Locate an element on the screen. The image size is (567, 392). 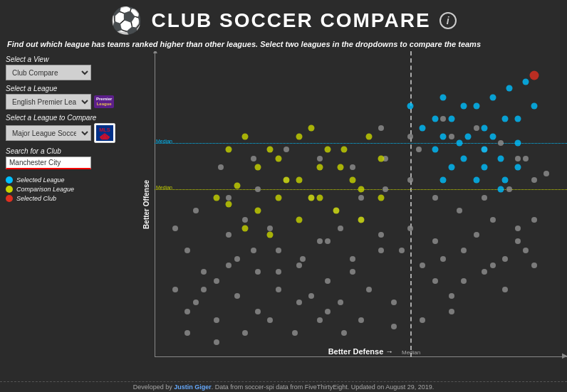
league-select: English Premier League is located at coordinates (48, 102).